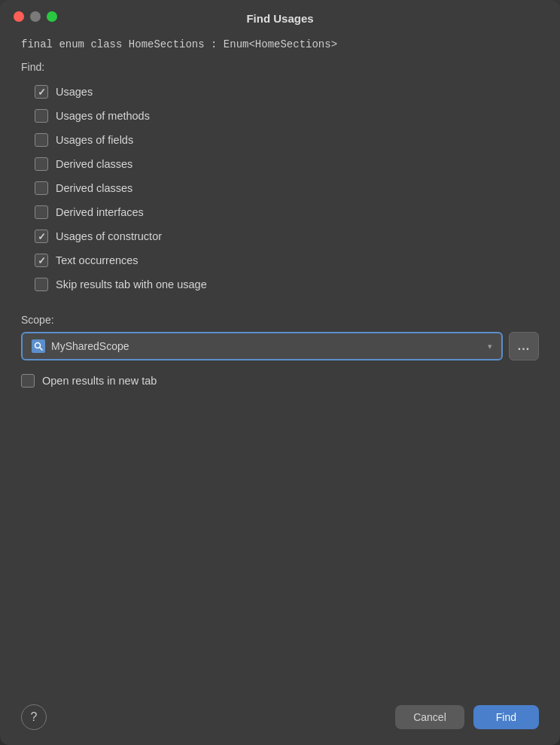 The width and height of the screenshot is (560, 745). Describe the element at coordinates (285, 212) in the screenshot. I see `checkbox-derived-interfaces: Derived interfaces` at that location.